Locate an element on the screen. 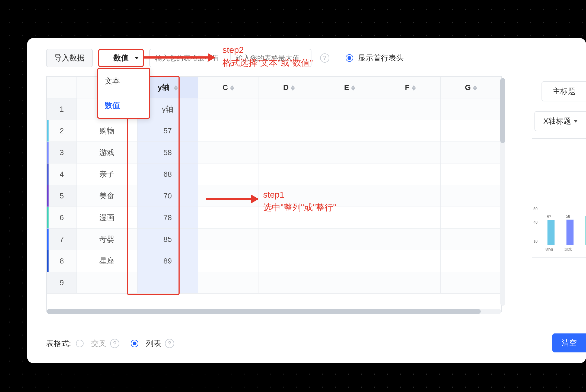 The height and width of the screenshot is (392, 586). cell-B: 68 is located at coordinates (168, 174).